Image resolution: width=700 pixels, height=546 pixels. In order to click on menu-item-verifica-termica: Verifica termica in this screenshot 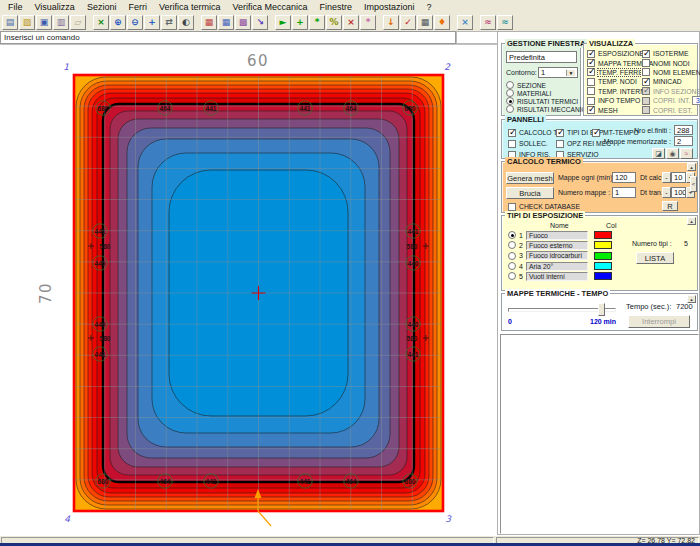, I will do `click(190, 7)`.